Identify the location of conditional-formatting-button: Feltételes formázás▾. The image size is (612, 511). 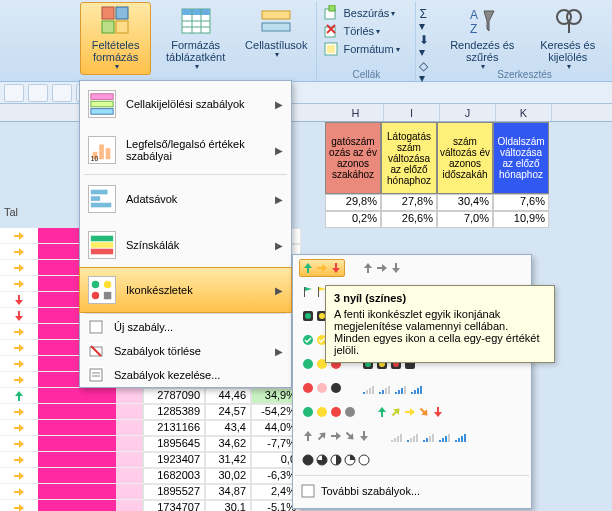
(116, 38).